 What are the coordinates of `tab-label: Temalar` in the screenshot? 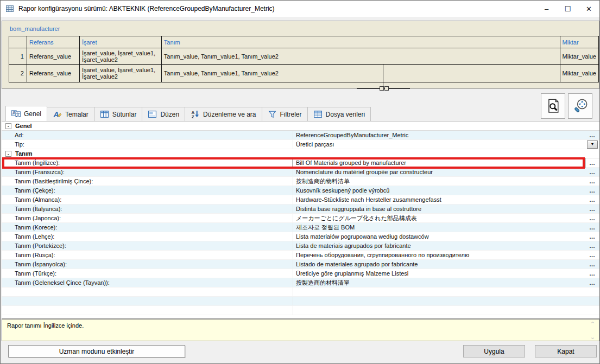 It's located at (77, 114).